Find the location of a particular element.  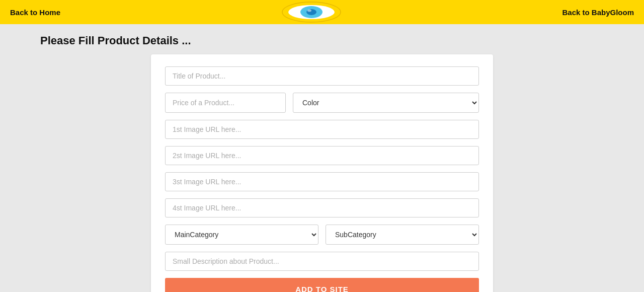

title-input is located at coordinates (322, 76).